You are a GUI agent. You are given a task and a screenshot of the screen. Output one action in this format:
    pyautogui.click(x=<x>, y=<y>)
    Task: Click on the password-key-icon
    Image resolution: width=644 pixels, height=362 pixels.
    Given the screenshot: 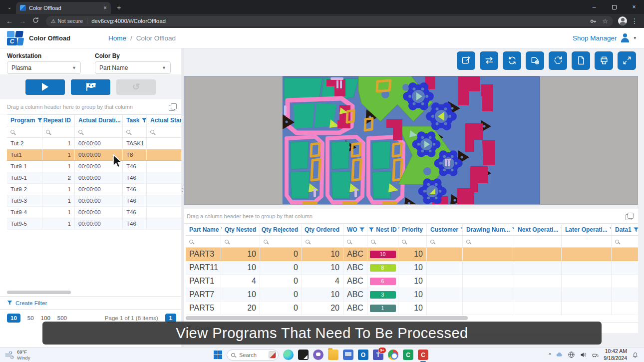 What is the action you would take?
    pyautogui.click(x=593, y=21)
    